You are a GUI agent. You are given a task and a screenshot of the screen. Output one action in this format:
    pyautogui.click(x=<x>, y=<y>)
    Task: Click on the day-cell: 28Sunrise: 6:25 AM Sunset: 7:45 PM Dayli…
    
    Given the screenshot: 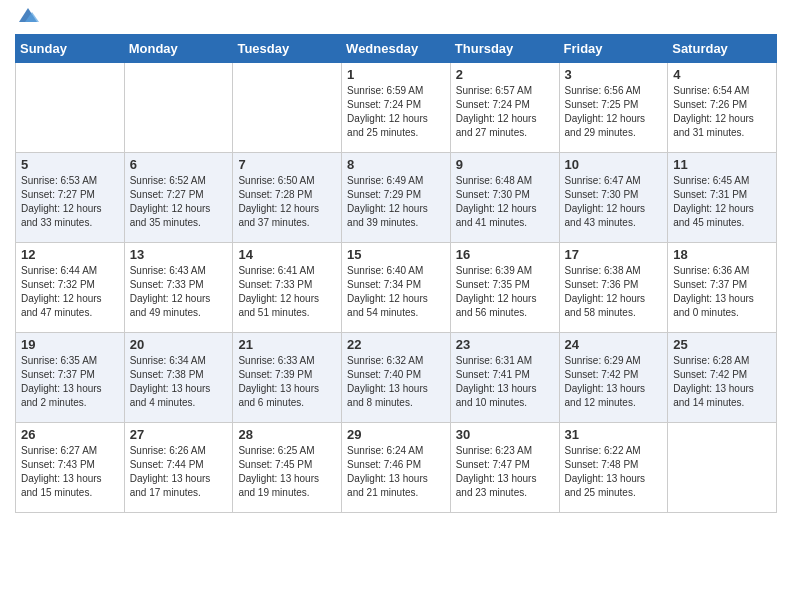 What is the action you would take?
    pyautogui.click(x=288, y=468)
    